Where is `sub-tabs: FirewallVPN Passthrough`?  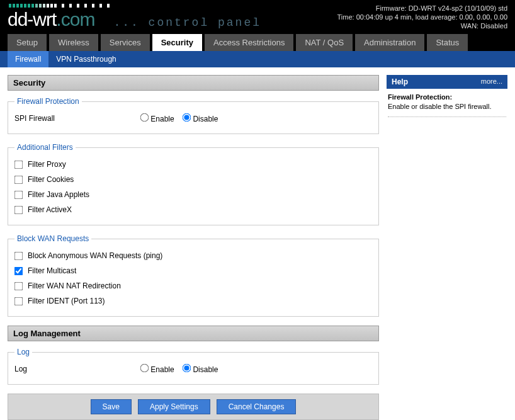
sub-tabs: FirewallVPN Passthrough is located at coordinates (258, 59).